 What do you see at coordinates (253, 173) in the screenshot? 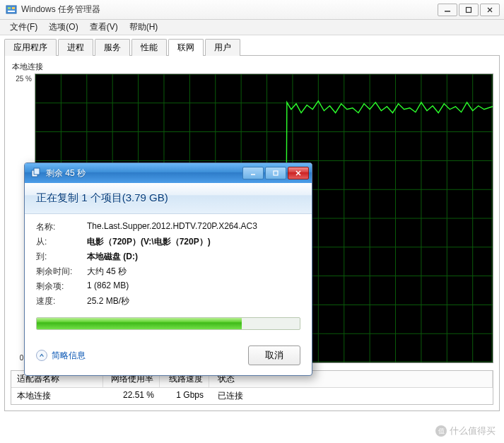
I see `dialog-minimize-button` at bounding box center [253, 173].